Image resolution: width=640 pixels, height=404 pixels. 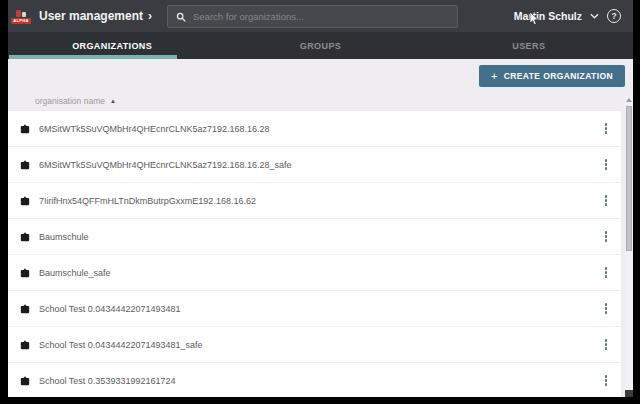 I want to click on tab-groups: GROUPS, so click(x=320, y=46).